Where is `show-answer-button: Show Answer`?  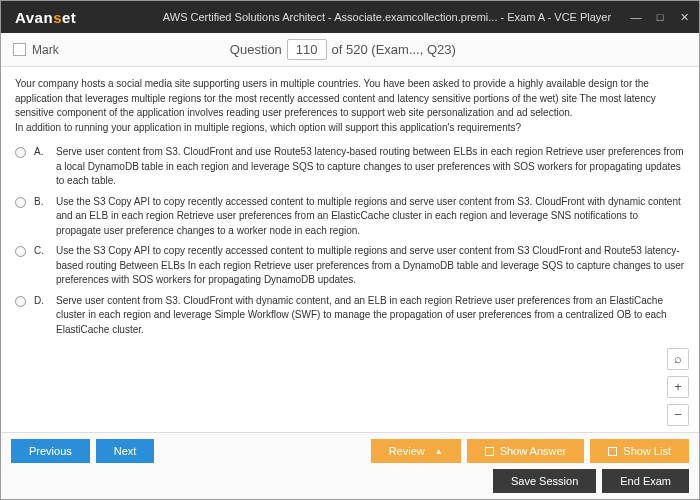
show-answer-button: Show Answer is located at coordinates (526, 451).